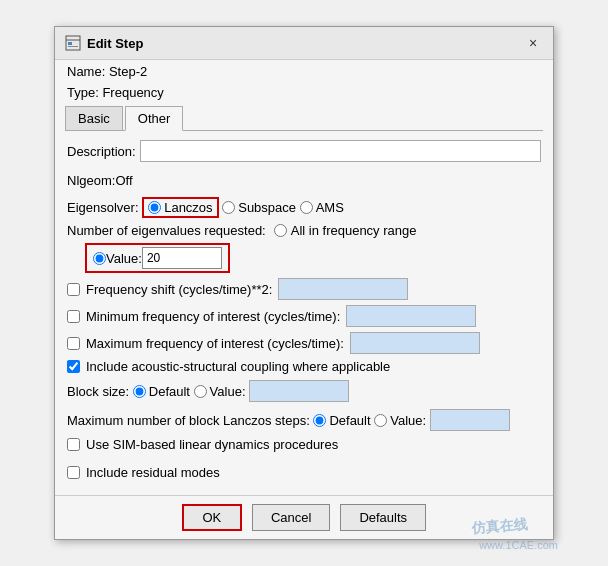 The image size is (608, 566). Describe the element at coordinates (200, 392) in the screenshot. I see `radio-block-value` at that location.